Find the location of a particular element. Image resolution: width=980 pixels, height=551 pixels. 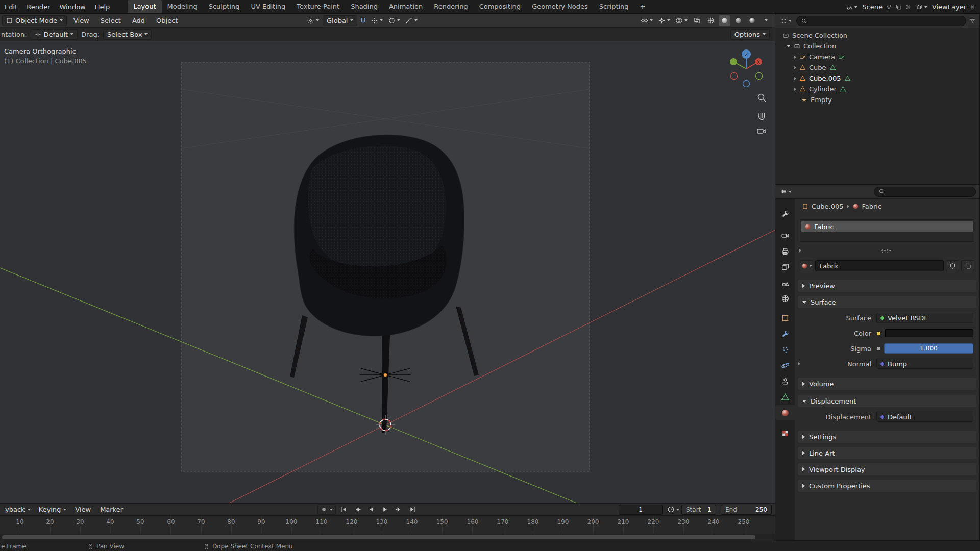

timeline-scrollbar is located at coordinates (387, 537).